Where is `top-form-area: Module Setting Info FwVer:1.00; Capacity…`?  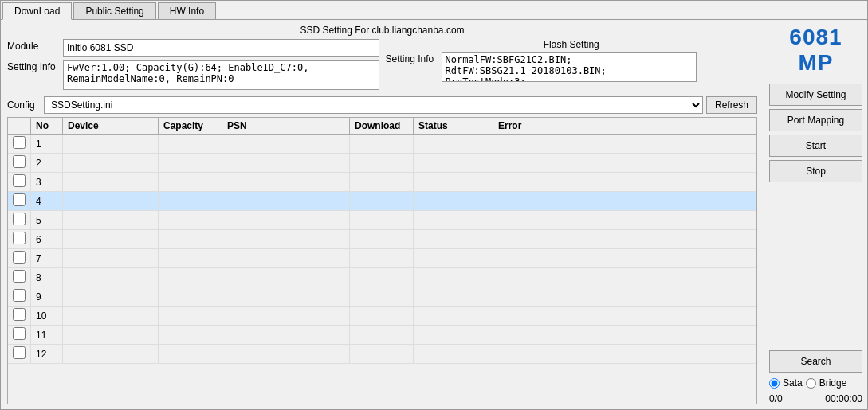 top-form-area: Module Setting Info FwVer:1.00; Capacity… is located at coordinates (383, 66).